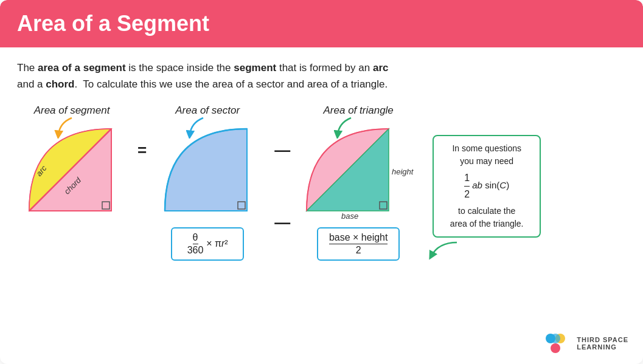 The width and height of the screenshot is (643, 364). Describe the element at coordinates (217, 243) in the screenshot. I see `sector-rest: × πr²` at that location.